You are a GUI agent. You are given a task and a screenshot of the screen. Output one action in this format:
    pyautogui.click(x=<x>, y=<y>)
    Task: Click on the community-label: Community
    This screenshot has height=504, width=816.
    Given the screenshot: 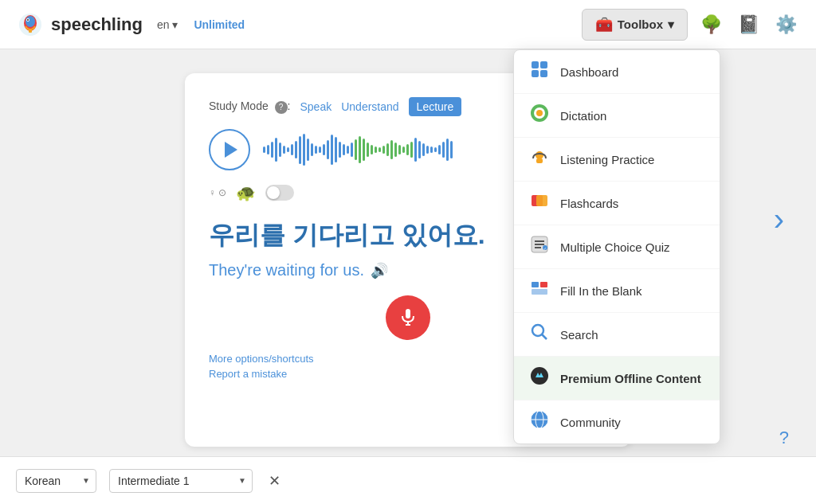 What is the action you would take?
    pyautogui.click(x=590, y=422)
    